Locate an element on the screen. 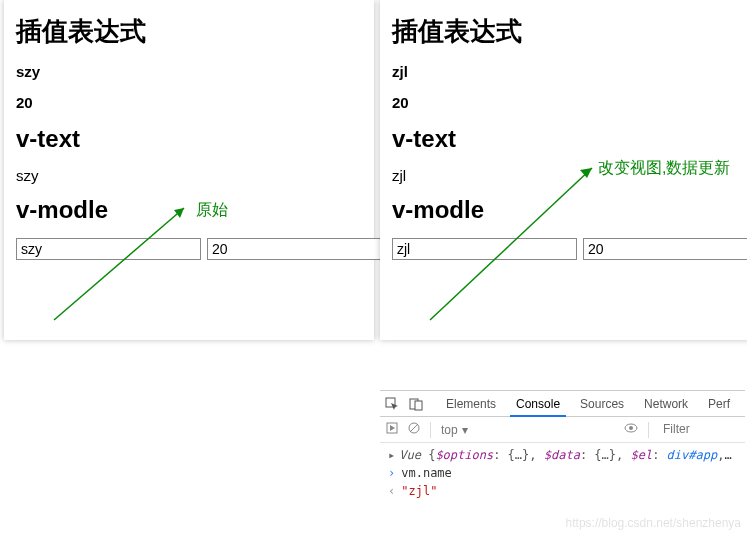  chevron-down-icon: ▾ is located at coordinates (465, 430).